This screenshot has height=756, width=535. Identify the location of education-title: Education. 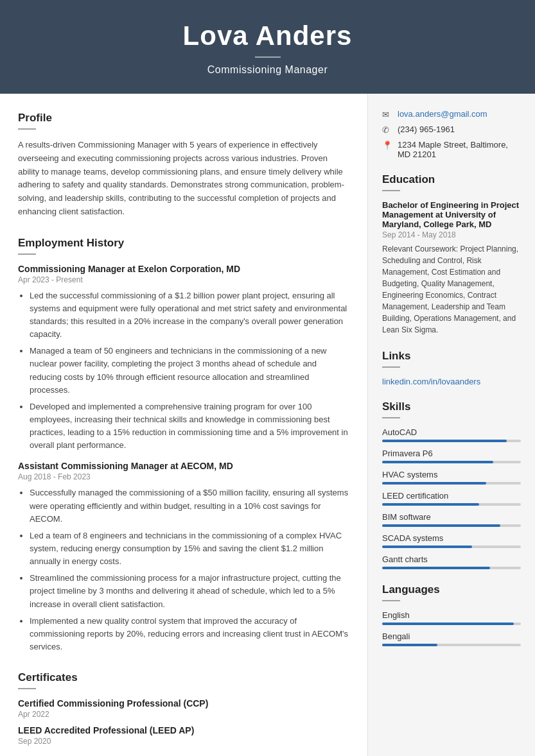
(452, 180).